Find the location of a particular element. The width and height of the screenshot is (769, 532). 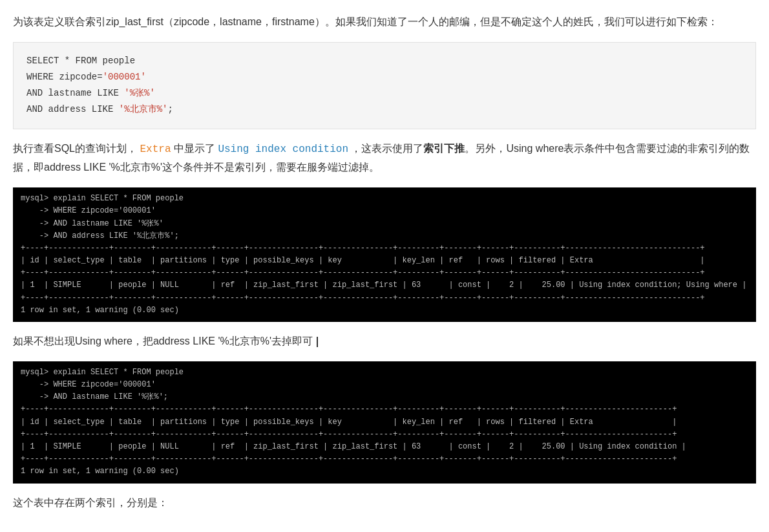

extra-highlight: Extra is located at coordinates (155, 149).